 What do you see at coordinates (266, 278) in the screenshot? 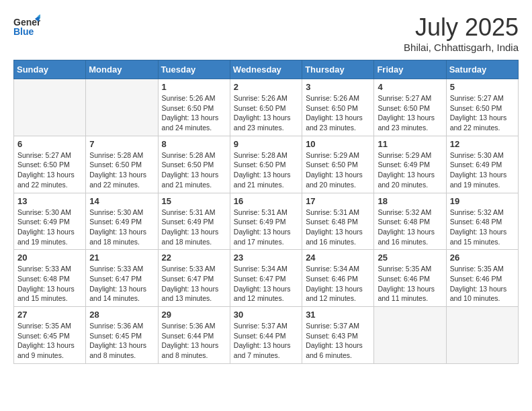
I see `calendar-cell: 23Sunrise: 5:34 AM Sunset: 6:47 PM Dayli…` at bounding box center [266, 278].